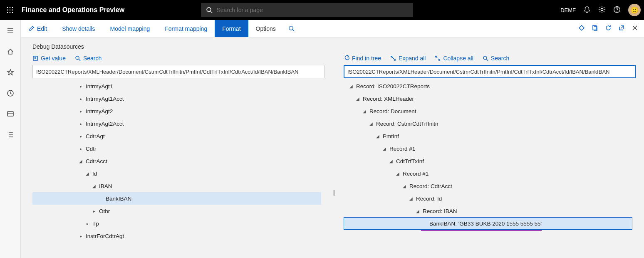  Describe the element at coordinates (10, 31) in the screenshot. I see `hamburger-icon` at that location.